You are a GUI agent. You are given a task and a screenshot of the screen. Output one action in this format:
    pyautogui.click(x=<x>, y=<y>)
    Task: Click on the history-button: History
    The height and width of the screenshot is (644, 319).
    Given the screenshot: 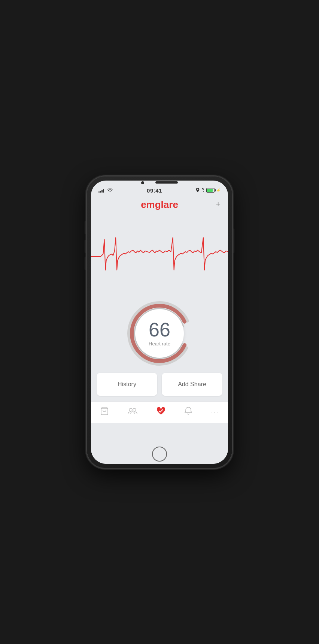 What is the action you would take?
    pyautogui.click(x=127, y=384)
    